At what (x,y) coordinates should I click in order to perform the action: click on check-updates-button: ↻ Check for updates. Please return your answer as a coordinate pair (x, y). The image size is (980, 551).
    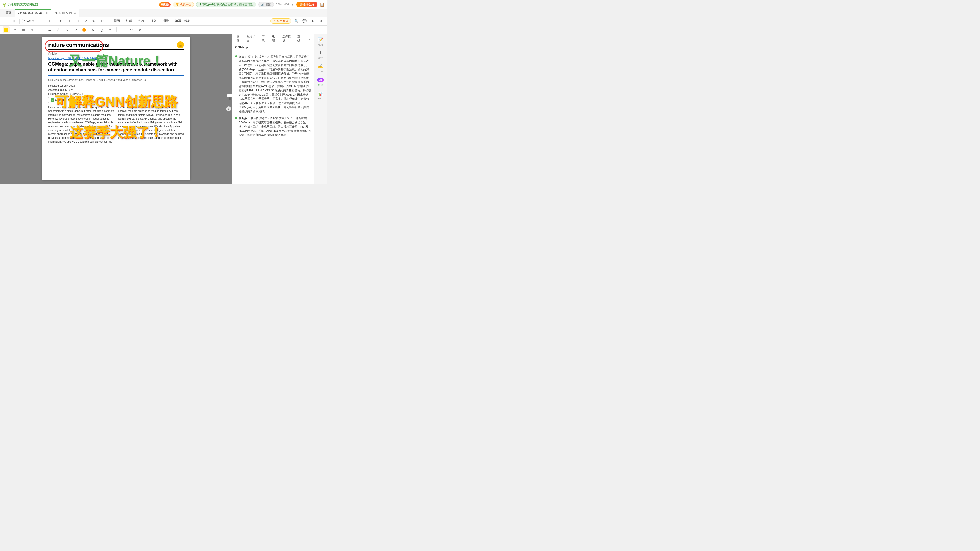
    Looking at the image, I should click on (63, 100).